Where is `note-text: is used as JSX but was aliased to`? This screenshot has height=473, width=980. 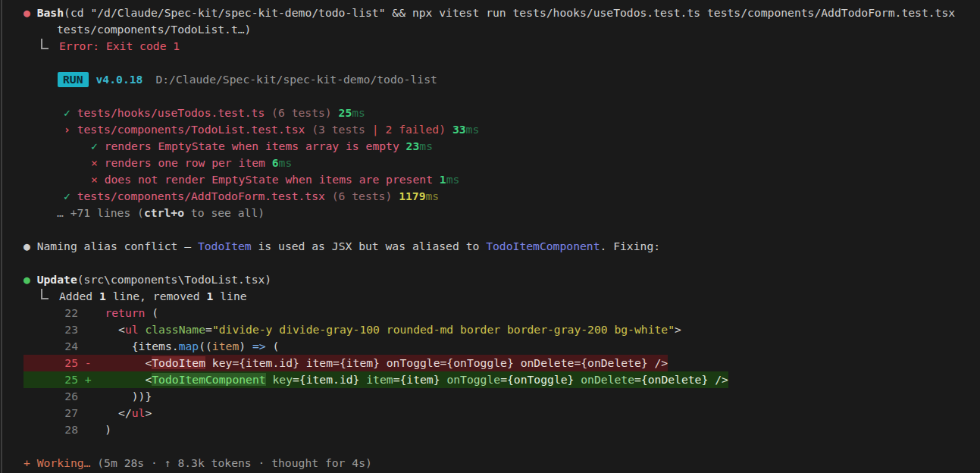 note-text: is used as JSX but was aliased to is located at coordinates (369, 246).